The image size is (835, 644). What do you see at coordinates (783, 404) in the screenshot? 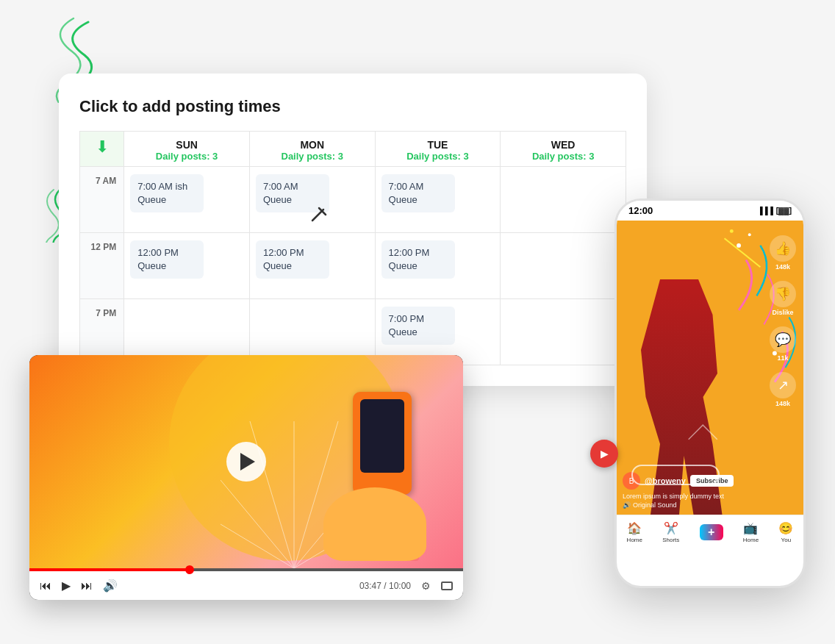
I see `share-count: 148k` at bounding box center [783, 404].